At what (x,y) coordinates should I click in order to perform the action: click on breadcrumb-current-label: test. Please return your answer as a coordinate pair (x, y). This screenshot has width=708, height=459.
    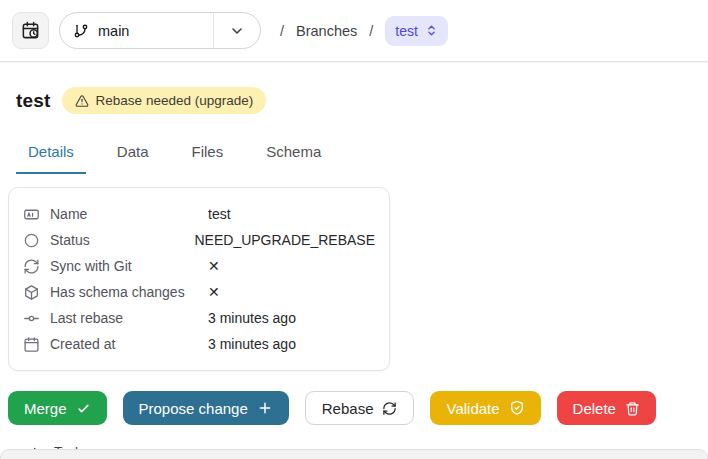
    Looking at the image, I should click on (406, 31).